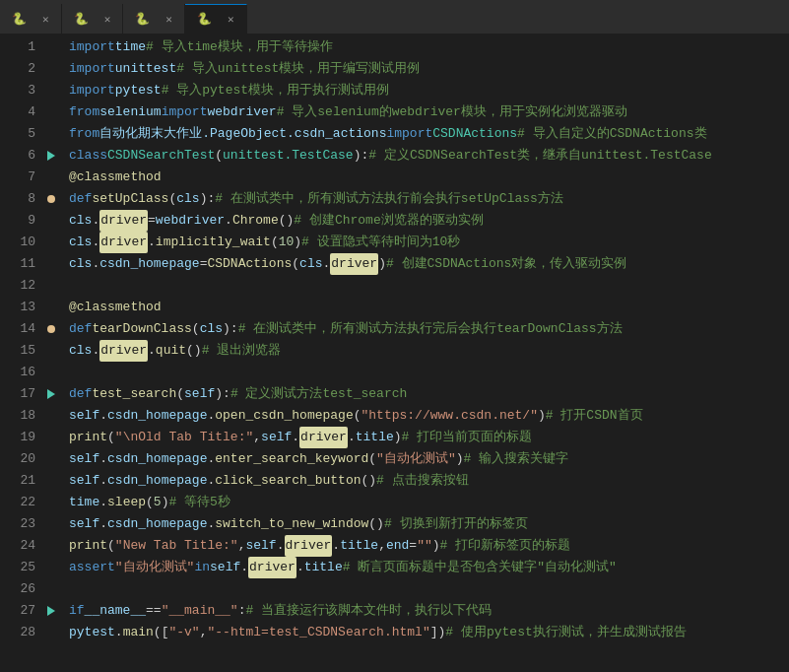  Describe the element at coordinates (18, 69) in the screenshot. I see `line-num-2: 2` at that location.